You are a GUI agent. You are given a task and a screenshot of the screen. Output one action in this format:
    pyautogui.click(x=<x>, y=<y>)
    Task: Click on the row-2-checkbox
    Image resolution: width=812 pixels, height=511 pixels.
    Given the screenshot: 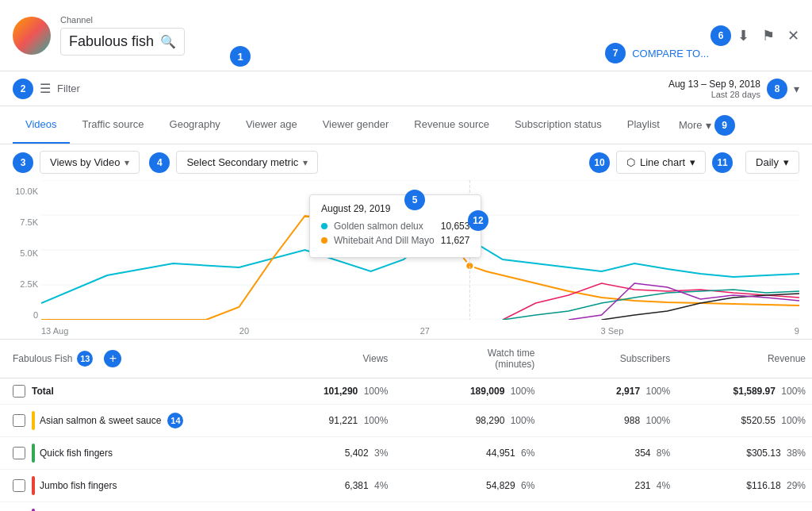 What is the action you would take?
    pyautogui.click(x=19, y=453)
    